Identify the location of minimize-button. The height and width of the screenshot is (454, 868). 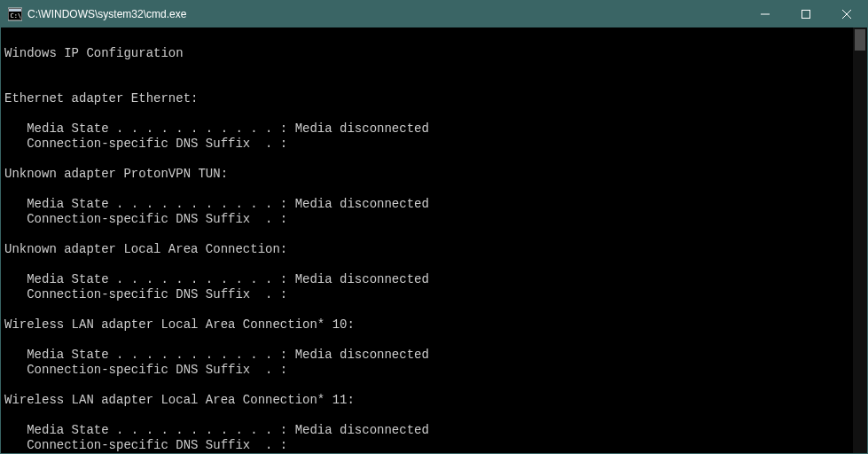
(765, 14).